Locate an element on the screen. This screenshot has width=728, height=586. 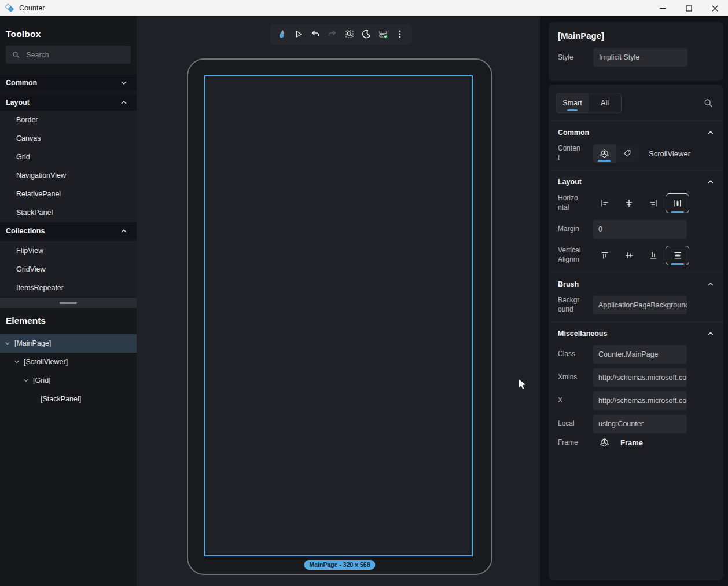
toolbox-item-gridview: GridView is located at coordinates (68, 269).